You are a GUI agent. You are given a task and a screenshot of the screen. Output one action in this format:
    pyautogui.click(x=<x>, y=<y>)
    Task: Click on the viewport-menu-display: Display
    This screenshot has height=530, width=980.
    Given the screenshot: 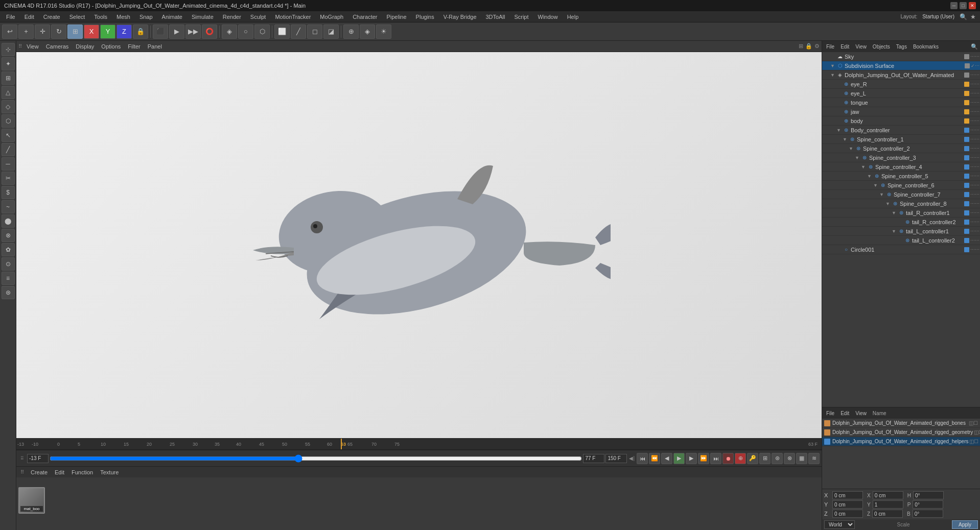 What is the action you would take?
    pyautogui.click(x=85, y=46)
    